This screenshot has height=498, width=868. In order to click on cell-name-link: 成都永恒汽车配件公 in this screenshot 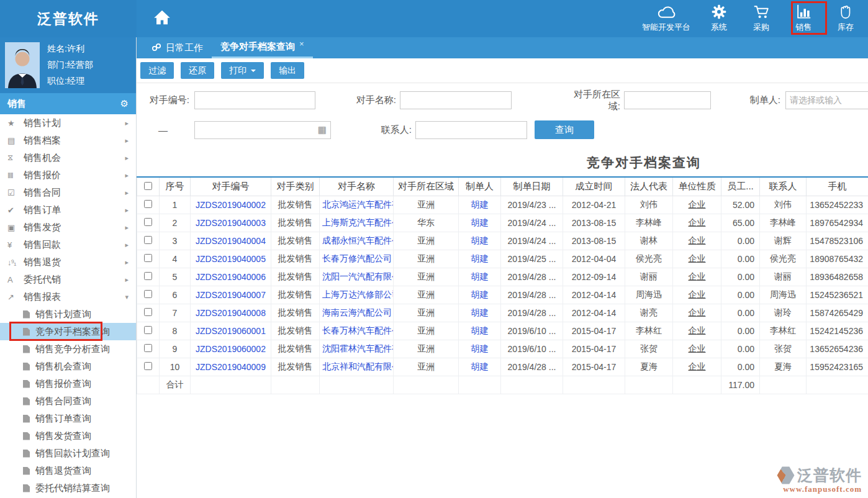, I will do `click(356, 241)`.